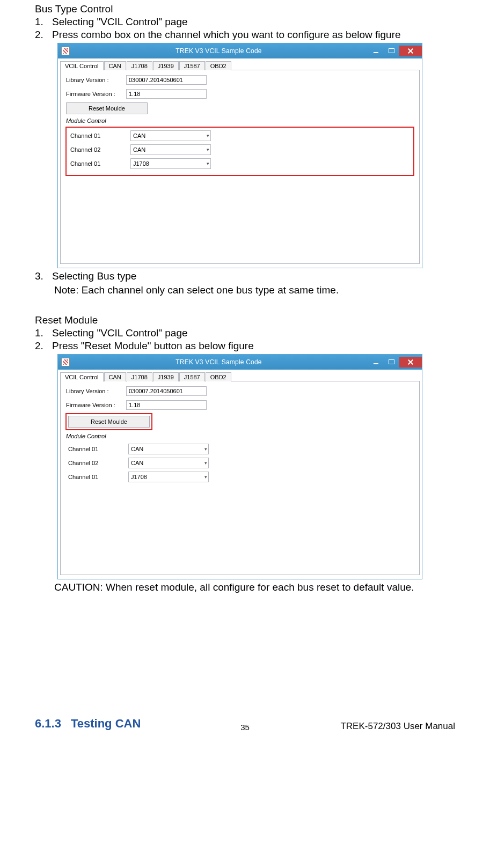 Image resolution: width=490 pixels, height=868 pixels. What do you see at coordinates (226, 34) in the screenshot?
I see `list-text: Press combo box on the channel which you…` at bounding box center [226, 34].